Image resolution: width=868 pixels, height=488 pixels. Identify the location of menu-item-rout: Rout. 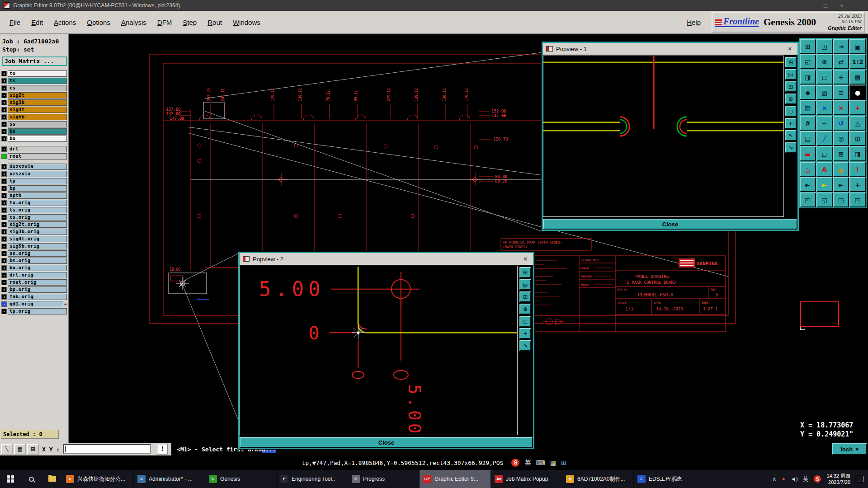
(215, 23).